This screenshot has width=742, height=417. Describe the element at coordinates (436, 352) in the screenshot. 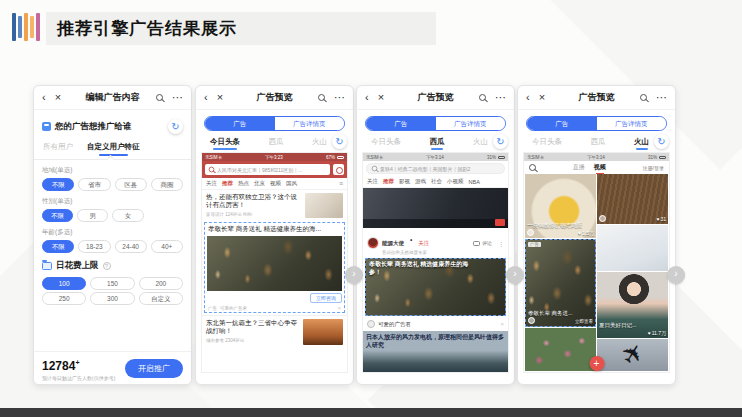

I see `news-video-item: 日本人放弃的风力发电机，原理相同但是风叶值得多人研究` at that location.